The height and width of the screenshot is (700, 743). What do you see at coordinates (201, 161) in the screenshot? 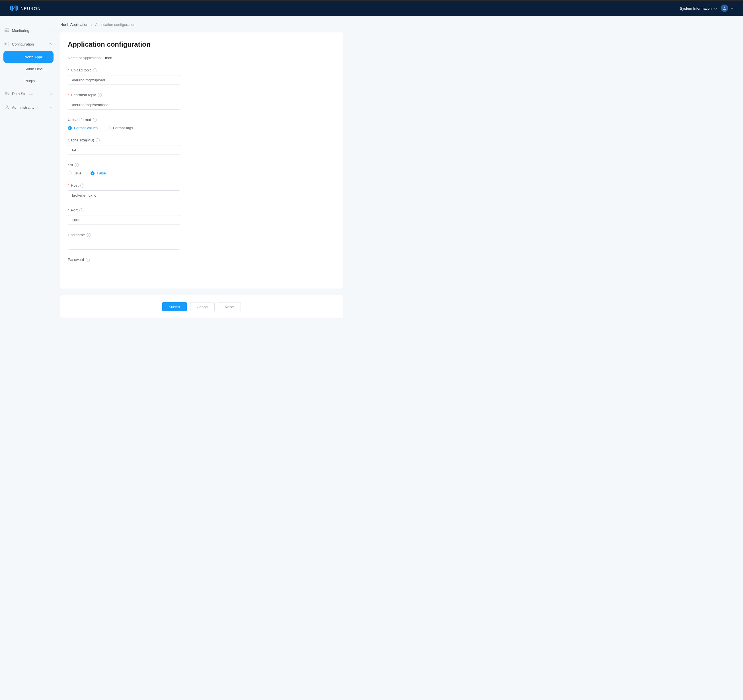
I see `form-card: Application configuration Name of Applic…` at bounding box center [201, 161].